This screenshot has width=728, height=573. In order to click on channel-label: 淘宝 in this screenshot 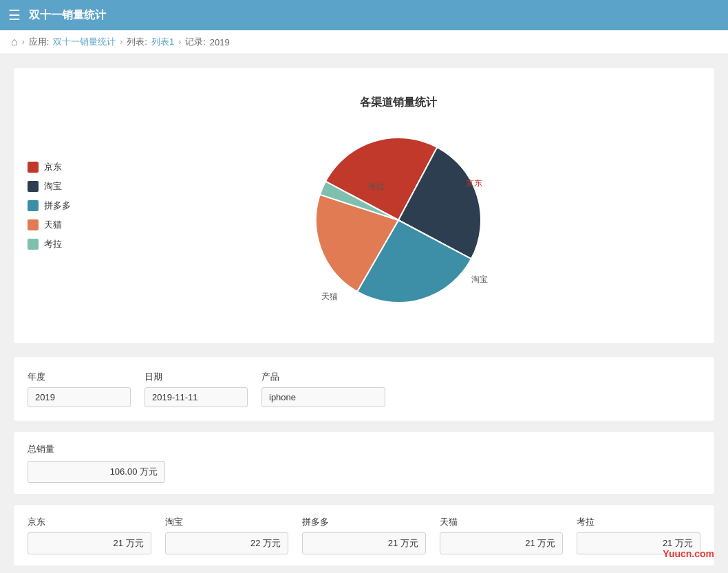, I will do `click(227, 522)`.